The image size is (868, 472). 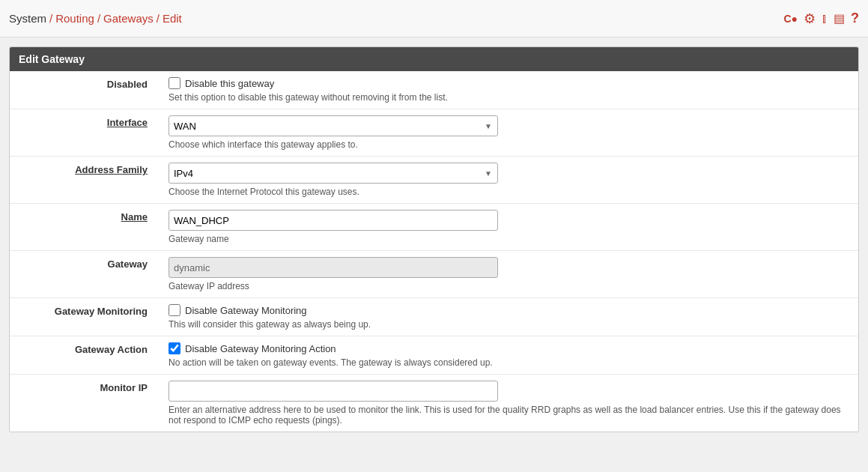 I want to click on name-input, so click(x=333, y=220).